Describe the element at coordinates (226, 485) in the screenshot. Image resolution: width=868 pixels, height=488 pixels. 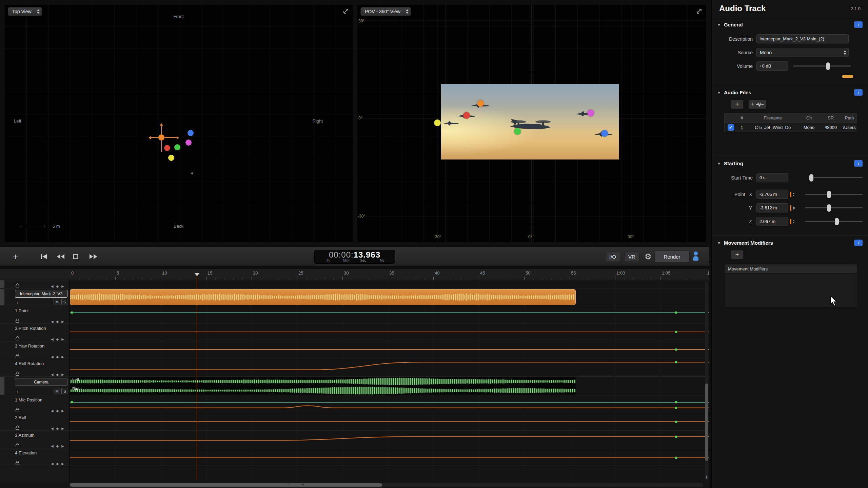
I see `scrollbar-thumb: − +` at that location.